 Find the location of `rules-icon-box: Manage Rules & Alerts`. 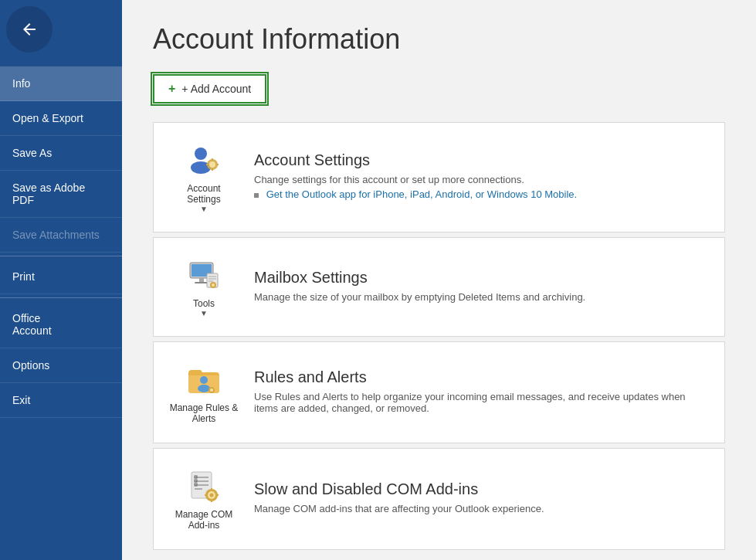

rules-icon-box: Manage Rules & Alerts is located at coordinates (204, 392).